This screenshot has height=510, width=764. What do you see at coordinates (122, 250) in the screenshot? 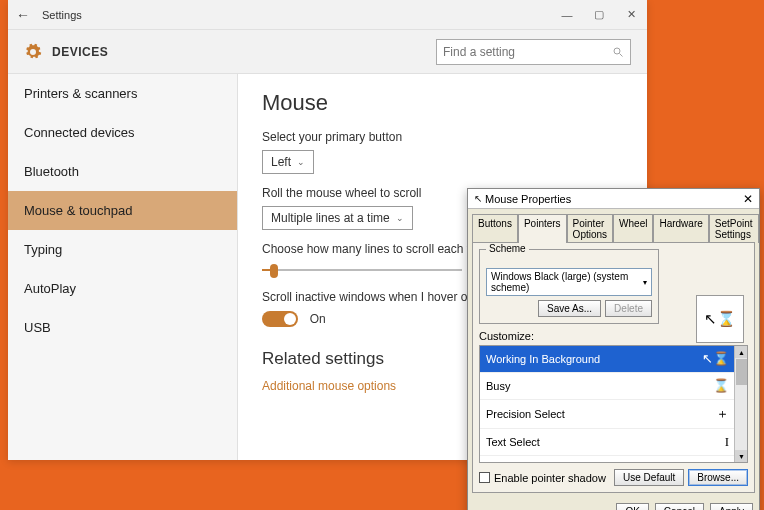
I see `sidebar-item-typing: Typing` at bounding box center [122, 250].